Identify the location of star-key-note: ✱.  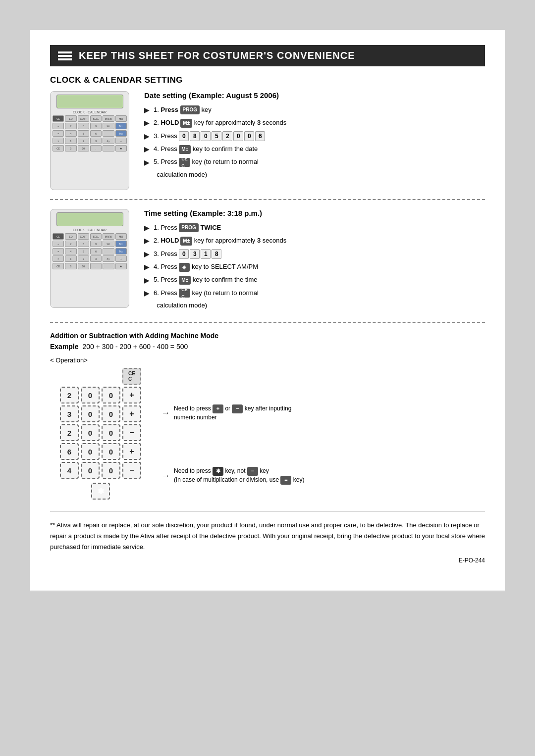
(218, 471).